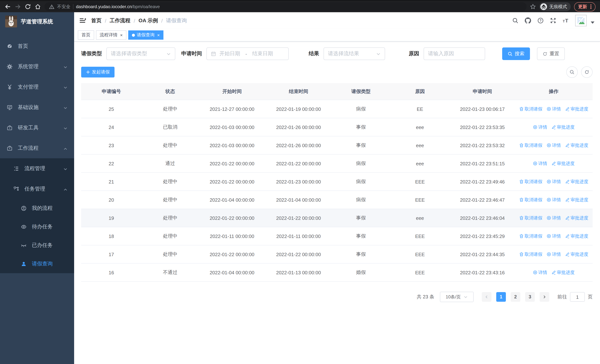 The image size is (600, 364). I want to click on prev-page-button, so click(487, 297).